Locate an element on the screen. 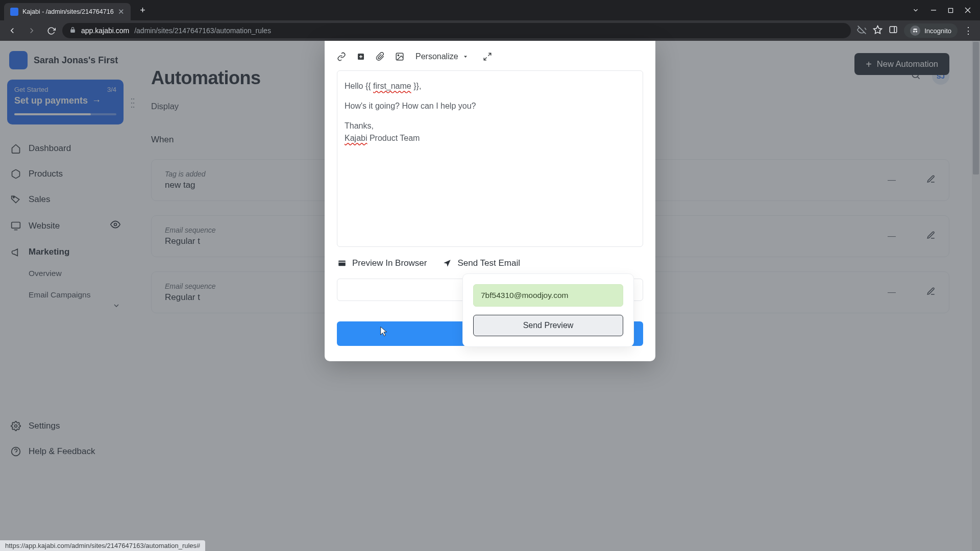 The image size is (980, 551). body-line2: How's it going? How can I help you? is located at coordinates (490, 106).